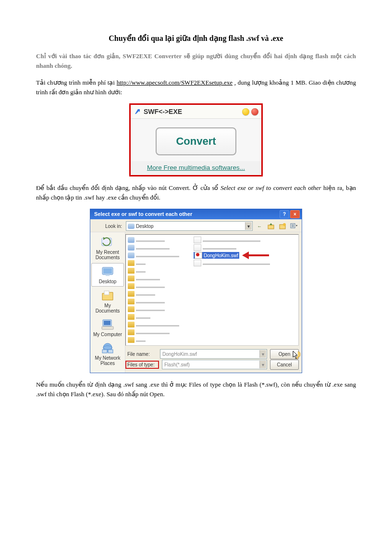 The image size is (392, 540). I want to click on list-item: ▬▬▬▬▬▬▬▬▬▬▬▬▬▬, so click(232, 263).